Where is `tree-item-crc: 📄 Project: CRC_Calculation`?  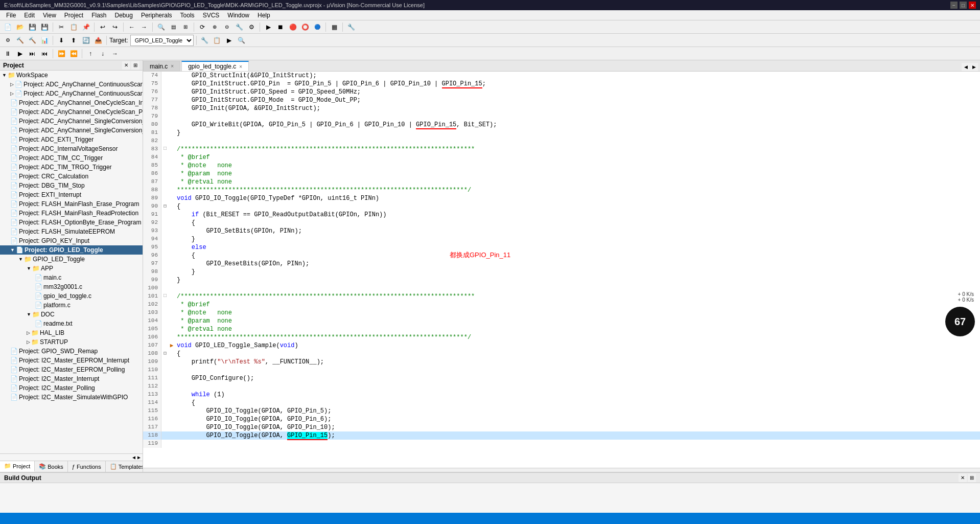 tree-item-crc: 📄 Project: CRC_Calculation is located at coordinates (72, 176).